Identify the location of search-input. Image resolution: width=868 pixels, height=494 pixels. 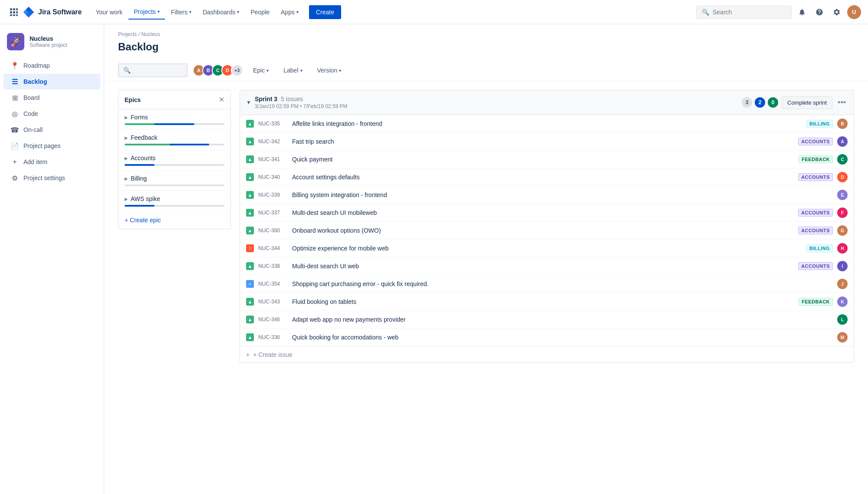
(749, 12).